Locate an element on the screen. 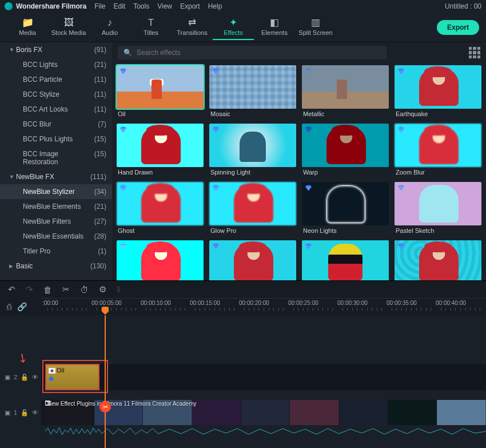 The image size is (486, 448). effect-card-mosaic: Mosaic is located at coordinates (253, 94).